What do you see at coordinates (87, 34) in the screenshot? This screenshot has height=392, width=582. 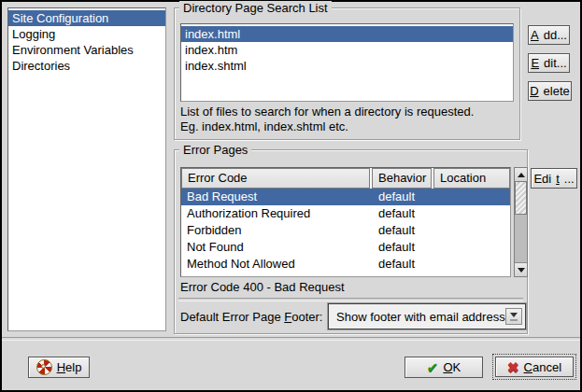 I see `sidebar-item: Logging` at bounding box center [87, 34].